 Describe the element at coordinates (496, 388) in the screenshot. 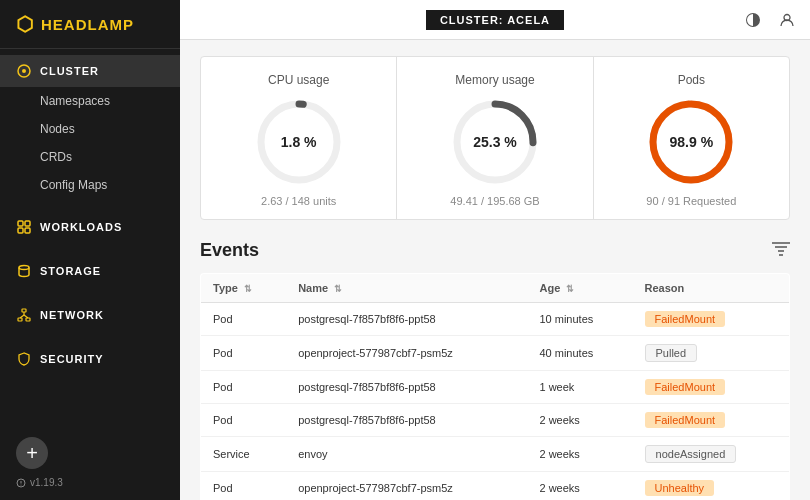

I see `table-row: Pod postgresql-7f857bf8f6-ppt58 1 week F…` at that location.